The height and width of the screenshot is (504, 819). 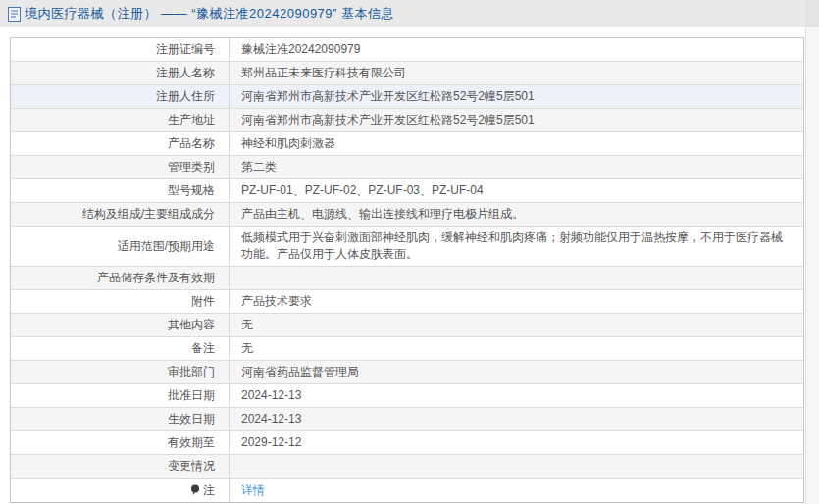 What do you see at coordinates (407, 443) in the screenshot?
I see `table-row: 有效期至 2029-12-12` at bounding box center [407, 443].